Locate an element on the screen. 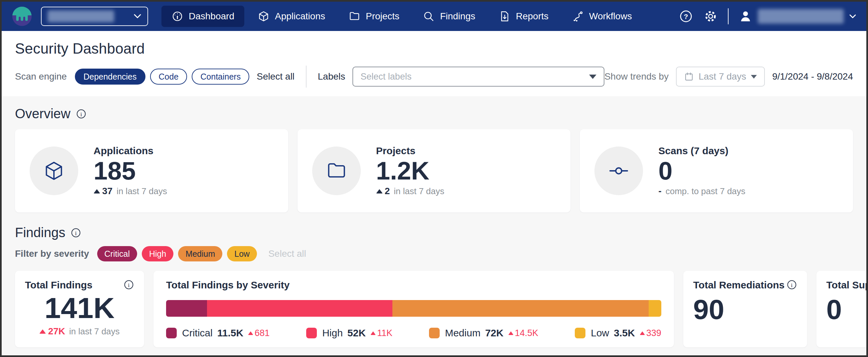  bar-segment-low is located at coordinates (655, 308).